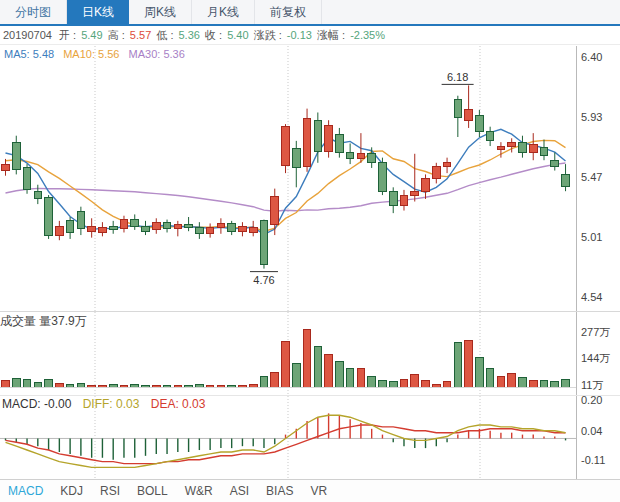  I want to click on tab-indicator-boll: BOLL, so click(152, 491).